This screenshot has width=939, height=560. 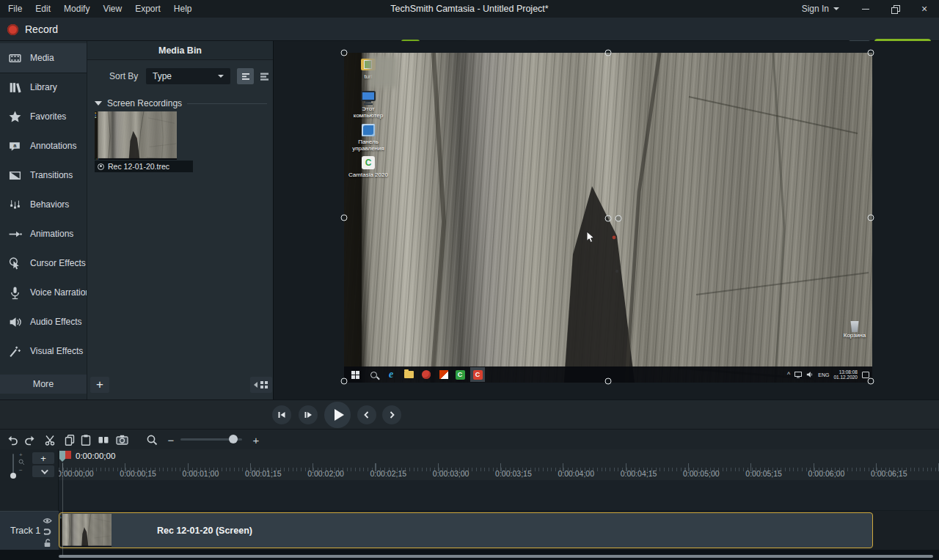 What do you see at coordinates (56, 351) in the screenshot?
I see `sidebar-item-label: Visual Effects` at bounding box center [56, 351].